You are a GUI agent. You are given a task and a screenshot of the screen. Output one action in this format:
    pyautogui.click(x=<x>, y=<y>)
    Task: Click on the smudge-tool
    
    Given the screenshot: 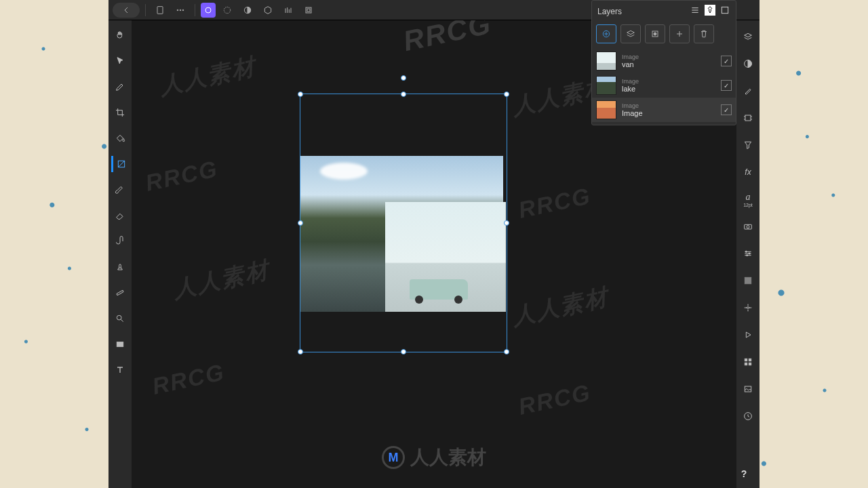 What is the action you would take?
    pyautogui.click(x=120, y=241)
    